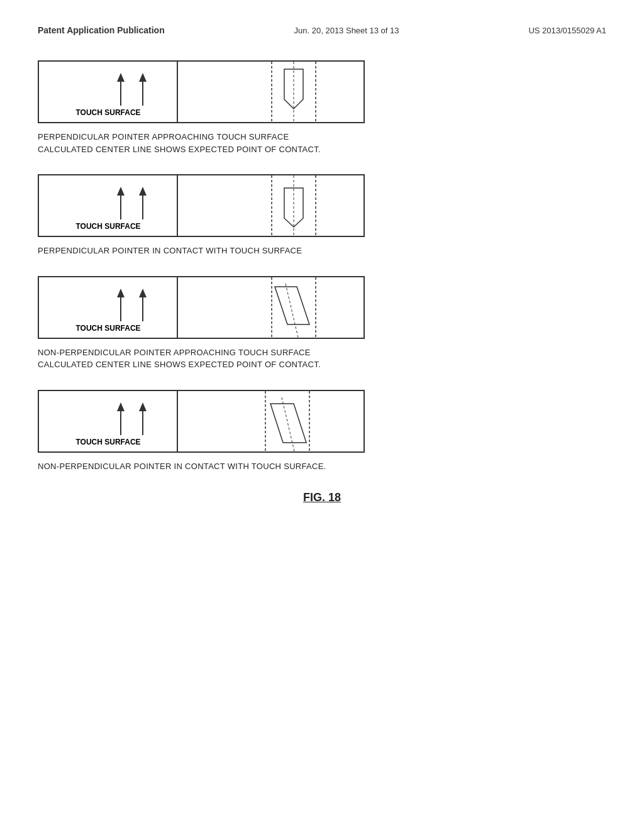  What do you see at coordinates (322, 137) in the screenshot?
I see `caption-1-line1: PERPENDICULAR POINTER APPROACHING TOUCH …` at bounding box center [322, 137].